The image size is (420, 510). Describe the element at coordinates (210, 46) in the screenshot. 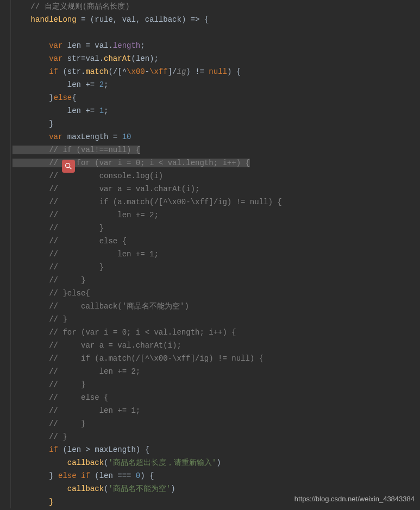

I see `code-line: var len = val.length;` at that location.